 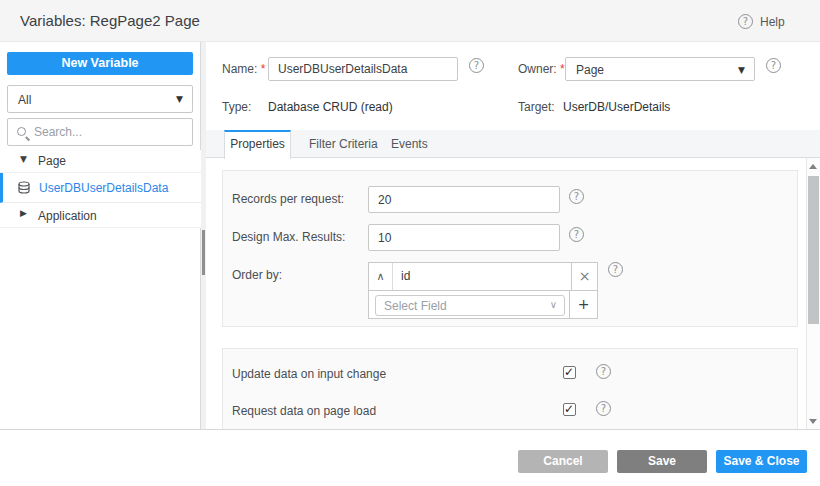 What do you see at coordinates (24, 190) in the screenshot?
I see `database-variable-icon` at bounding box center [24, 190].